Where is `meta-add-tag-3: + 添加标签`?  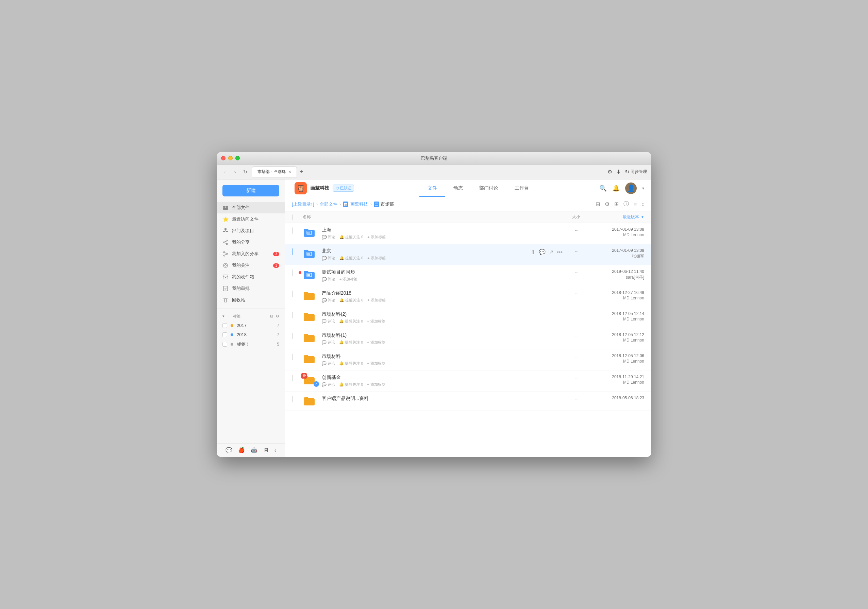 meta-add-tag-3: + 添加标签 is located at coordinates (377, 300).